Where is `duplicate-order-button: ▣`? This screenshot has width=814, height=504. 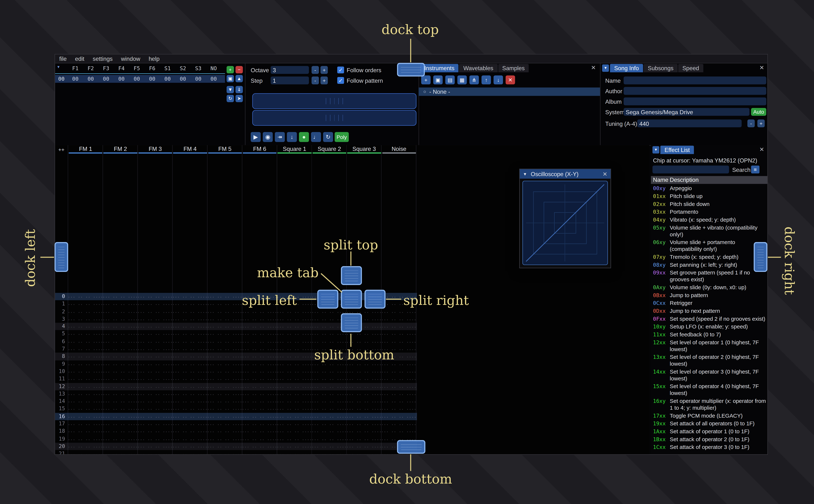 duplicate-order-button: ▣ is located at coordinates (230, 79).